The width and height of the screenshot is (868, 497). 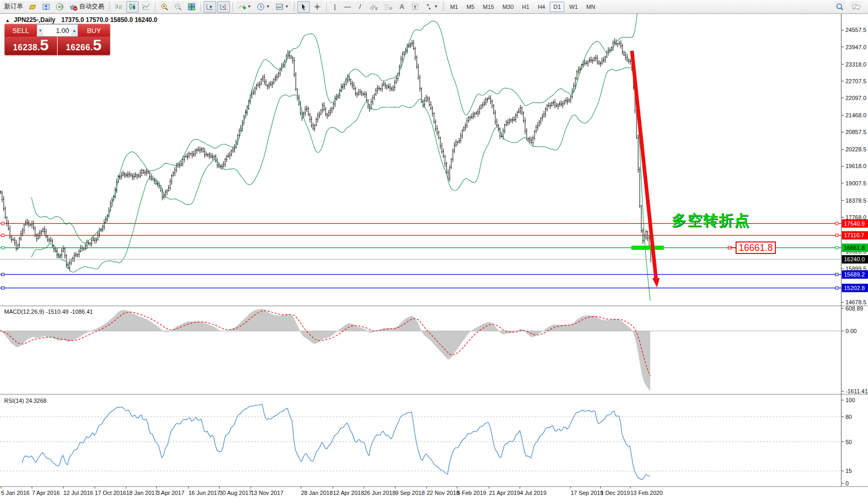 What do you see at coordinates (146, 7) in the screenshot?
I see `line-chart-icon` at bounding box center [146, 7].